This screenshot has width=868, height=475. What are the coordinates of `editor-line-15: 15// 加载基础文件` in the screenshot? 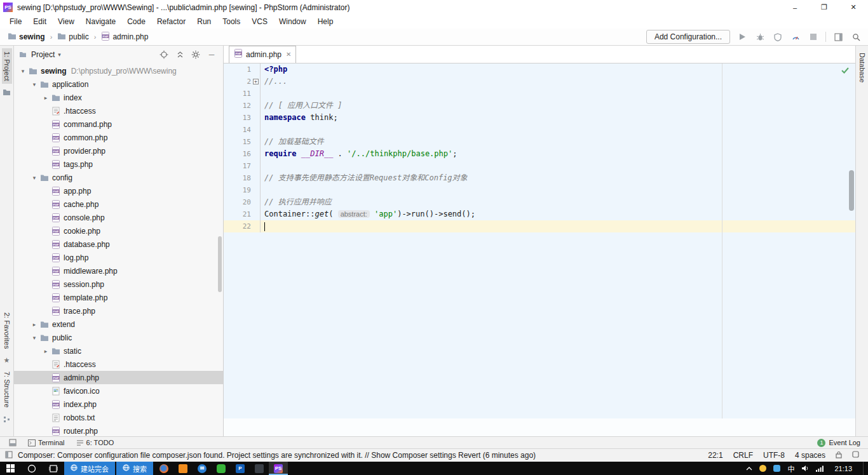 It's located at (539, 142).